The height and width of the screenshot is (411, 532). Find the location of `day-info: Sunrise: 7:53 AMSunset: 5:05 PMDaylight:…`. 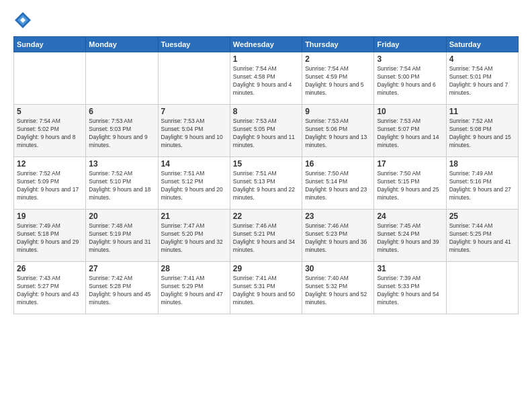

day-info: Sunrise: 7:53 AMSunset: 5:05 PMDaylight:… is located at coordinates (266, 134).